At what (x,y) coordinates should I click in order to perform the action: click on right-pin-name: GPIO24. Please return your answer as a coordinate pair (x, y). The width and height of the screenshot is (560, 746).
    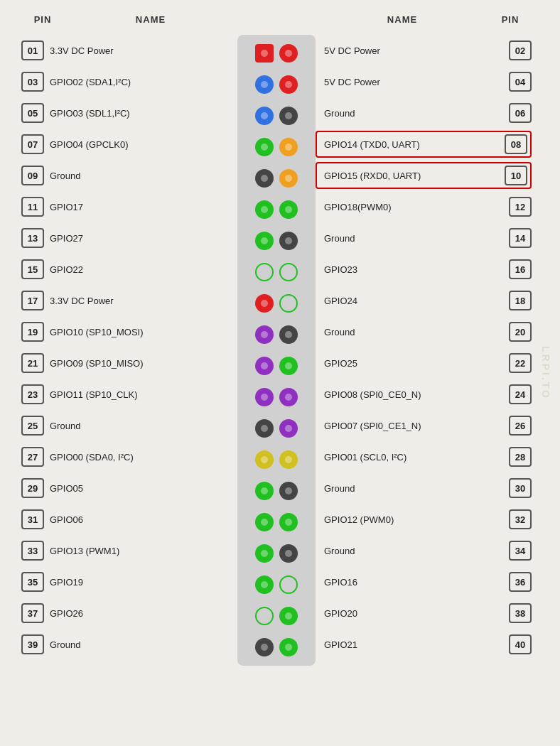
    Looking at the image, I should click on (411, 301).